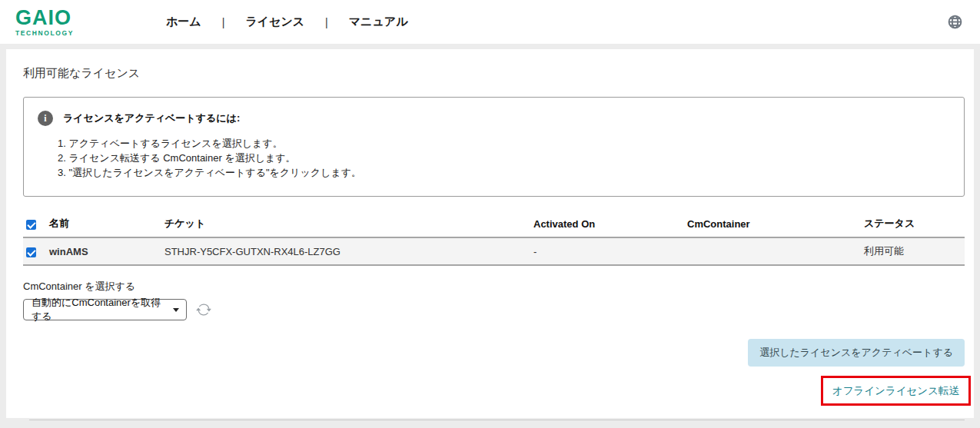 This screenshot has height=428, width=980. I want to click on table-row: winAMS STHJR-Y5CFX-GUTXN-RX4L6-LZ7GG - 利…, so click(493, 251).